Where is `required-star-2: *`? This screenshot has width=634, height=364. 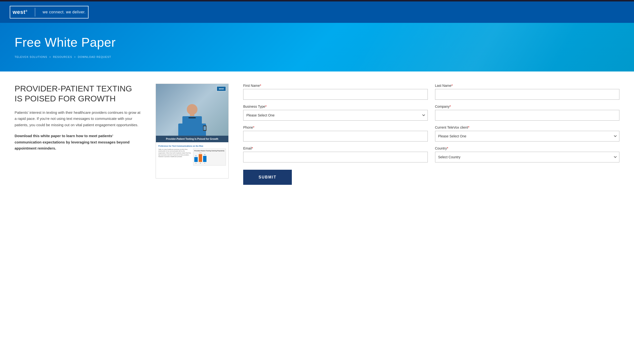 required-star-2: * is located at coordinates (452, 86).